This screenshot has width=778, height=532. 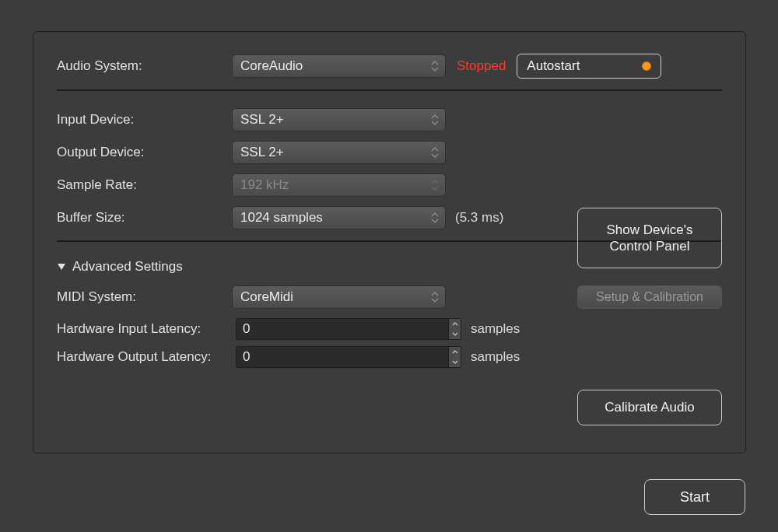 I want to click on input-device-value: SSL 2+, so click(x=262, y=120).